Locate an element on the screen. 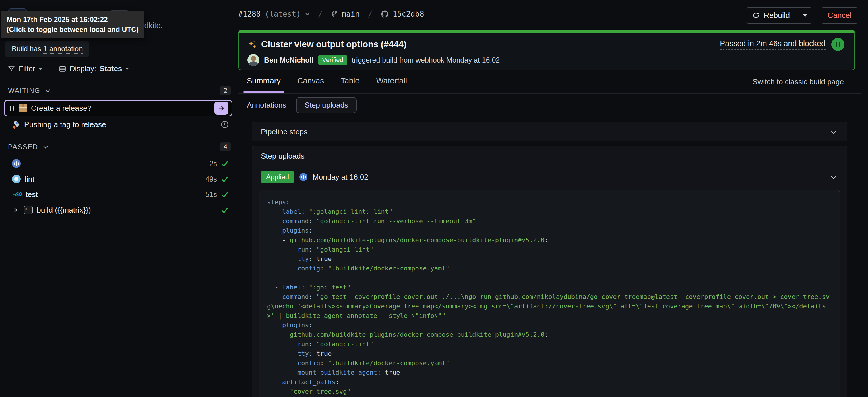 This screenshot has width=868, height=397. section-name: PASSED is located at coordinates (23, 147).